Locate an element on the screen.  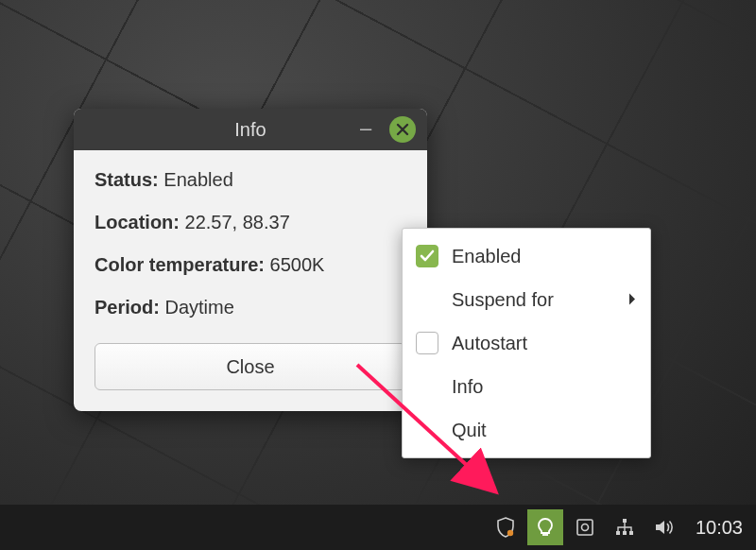
location-label: Location: is located at coordinates (137, 222).